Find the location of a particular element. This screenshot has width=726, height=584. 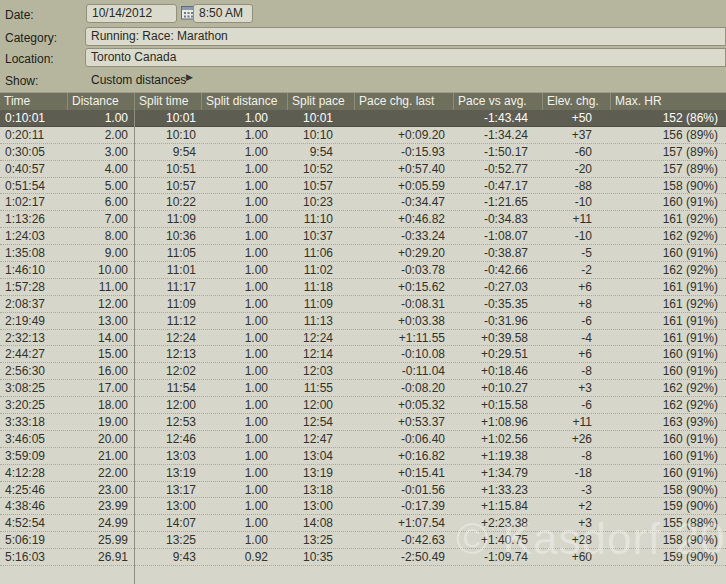

column-header-split-distance: Split distance is located at coordinates (244, 102).